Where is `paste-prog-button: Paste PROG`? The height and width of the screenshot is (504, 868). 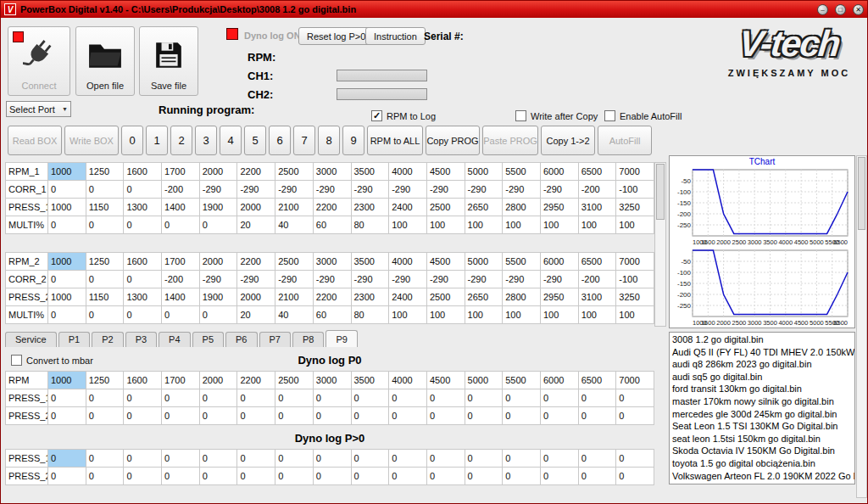
paste-prog-button: Paste PROG is located at coordinates (510, 141).